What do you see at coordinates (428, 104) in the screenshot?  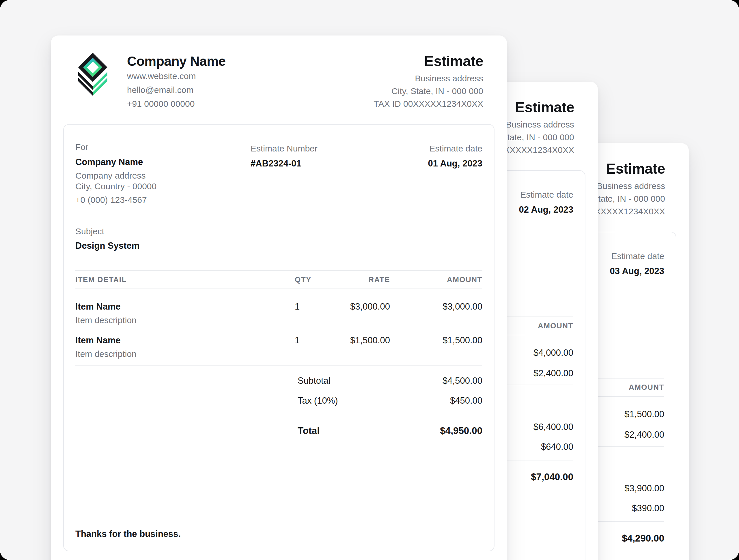 I see `tax-id-line: TAX ID 00XXXXX1234X0XX` at bounding box center [428, 104].